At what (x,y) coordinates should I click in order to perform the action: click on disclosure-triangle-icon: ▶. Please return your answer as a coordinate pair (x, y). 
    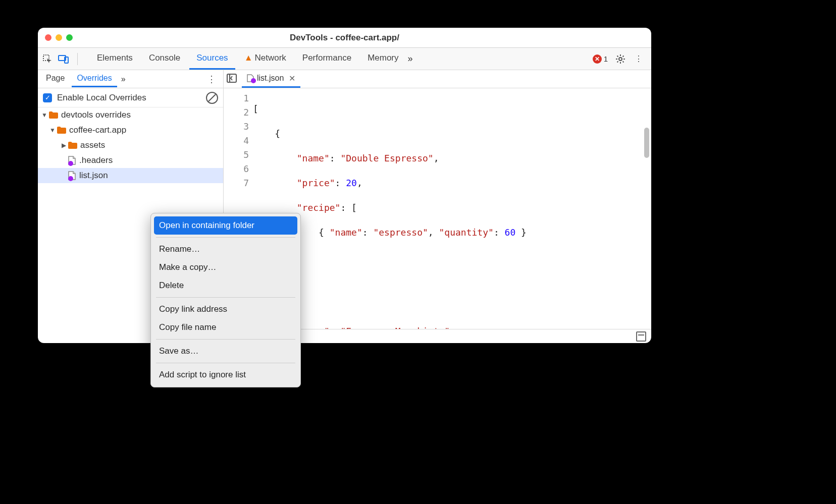
    Looking at the image, I should click on (64, 145).